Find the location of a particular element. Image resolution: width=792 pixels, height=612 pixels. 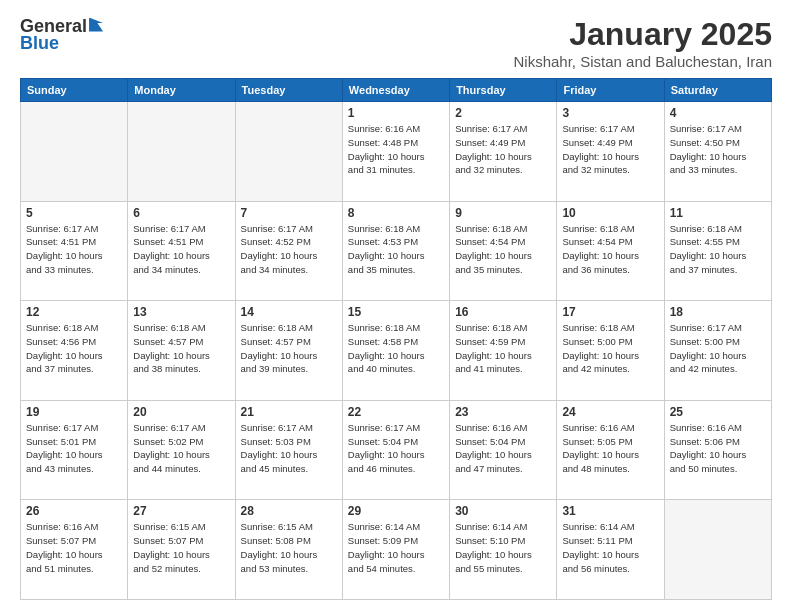

calendar-cell: 27Sunrise: 6:15 AM Sunset: 5:07 PM Dayli… is located at coordinates (182, 550).